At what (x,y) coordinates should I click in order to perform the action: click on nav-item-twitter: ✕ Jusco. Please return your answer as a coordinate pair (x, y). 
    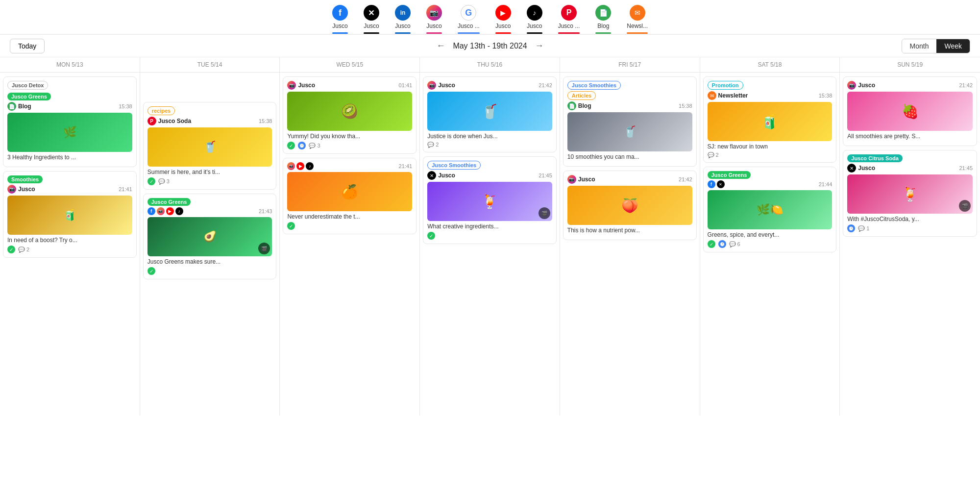
    Looking at the image, I should click on (371, 20).